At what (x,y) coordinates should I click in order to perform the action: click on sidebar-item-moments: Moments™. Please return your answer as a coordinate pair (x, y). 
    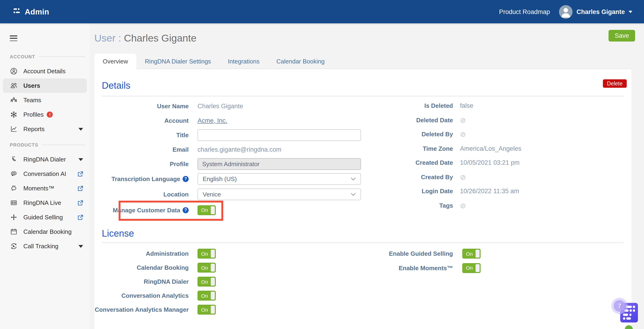
    Looking at the image, I should click on (45, 189).